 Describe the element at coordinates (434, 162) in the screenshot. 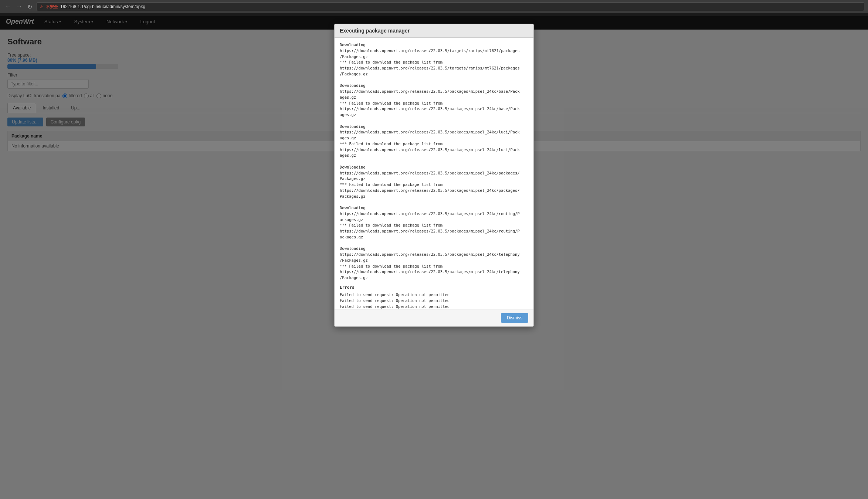

I see `modal-output-text: Downloading https://downloads.openwrt.or…` at that location.